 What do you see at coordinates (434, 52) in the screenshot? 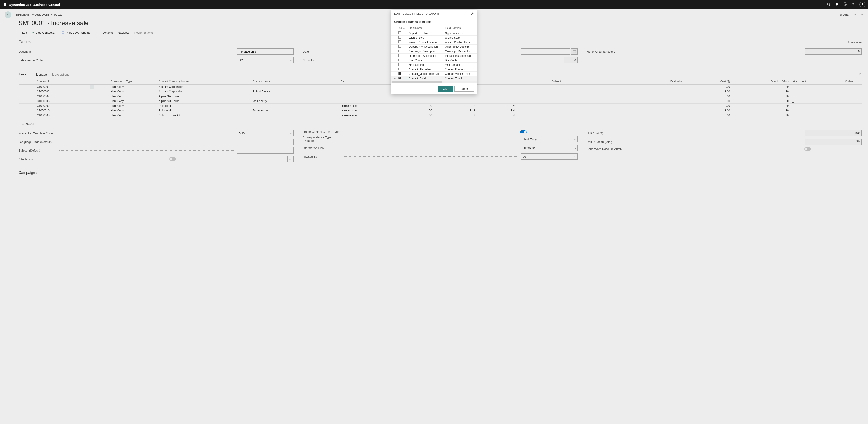
I see `export-fields-dialog: EDIT - SELECT FIELDS TO EXPORT Choose co…` at bounding box center [434, 52].